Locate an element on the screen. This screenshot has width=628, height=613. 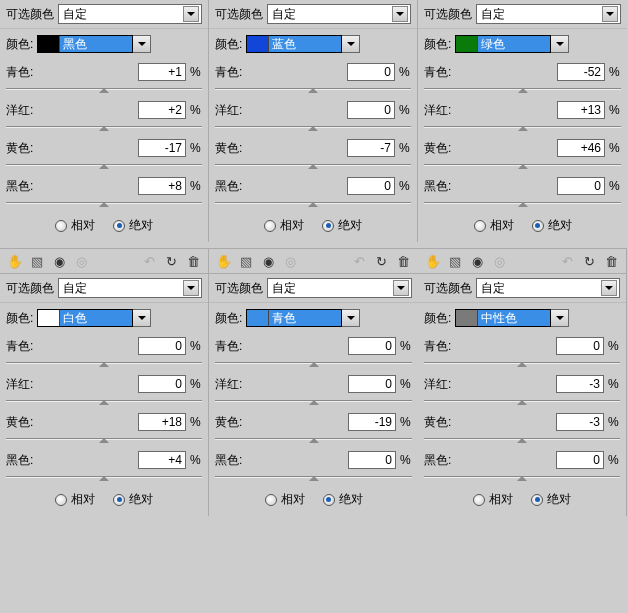
target-color-combo: 中性色 is located at coordinates (503, 318).